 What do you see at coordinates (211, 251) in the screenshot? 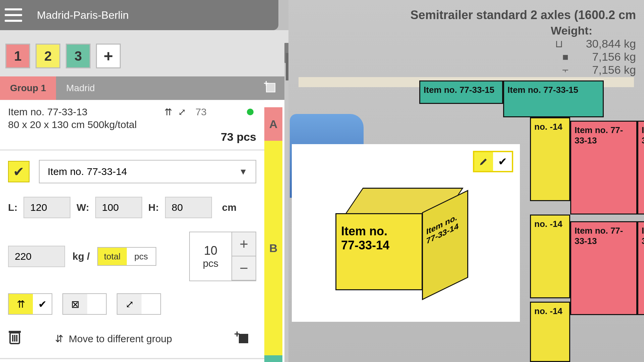
I see `quantity-value: 10` at bounding box center [211, 251].